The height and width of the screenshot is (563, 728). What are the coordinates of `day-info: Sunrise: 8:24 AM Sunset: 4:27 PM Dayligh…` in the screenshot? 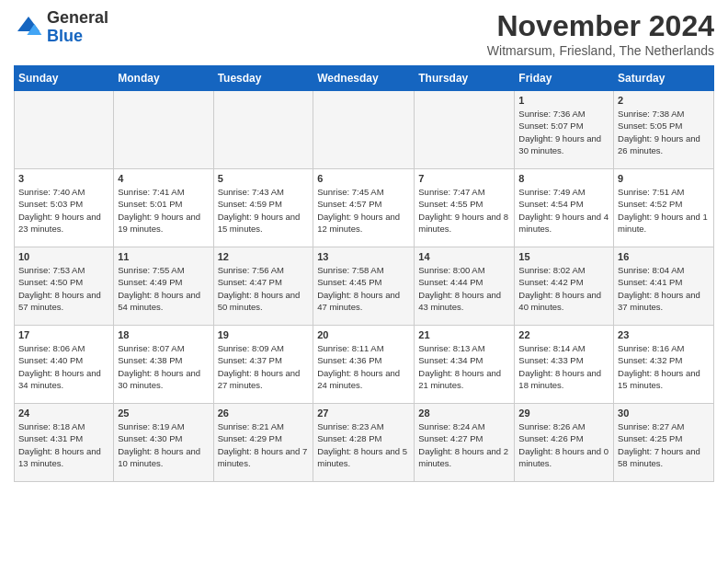 It's located at (464, 445).